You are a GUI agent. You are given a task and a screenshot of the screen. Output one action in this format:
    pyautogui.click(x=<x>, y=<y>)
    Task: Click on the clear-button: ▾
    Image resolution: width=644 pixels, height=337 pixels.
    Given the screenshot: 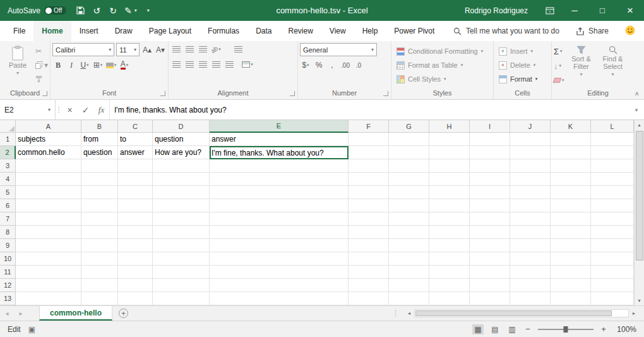 What is the action you would take?
    pyautogui.click(x=559, y=80)
    